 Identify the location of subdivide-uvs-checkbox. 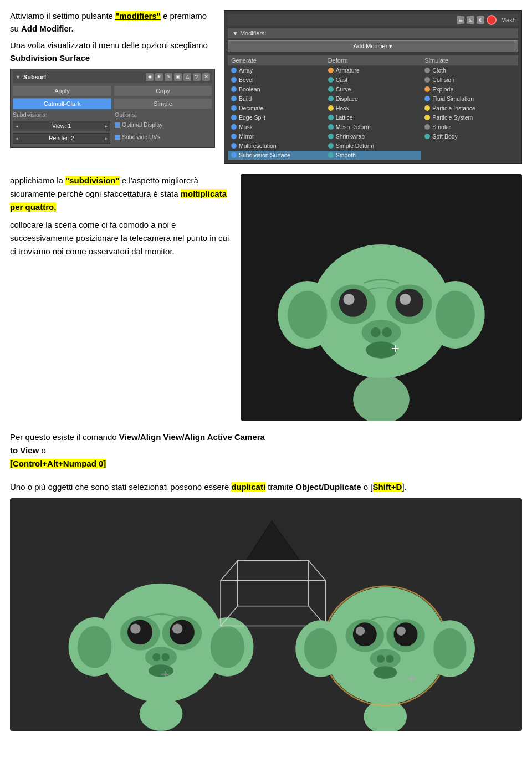
(117, 137).